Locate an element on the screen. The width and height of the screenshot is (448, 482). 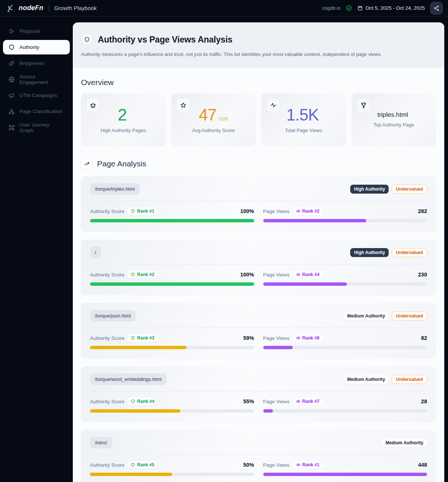
page-views-value: 82 is located at coordinates (424, 338).